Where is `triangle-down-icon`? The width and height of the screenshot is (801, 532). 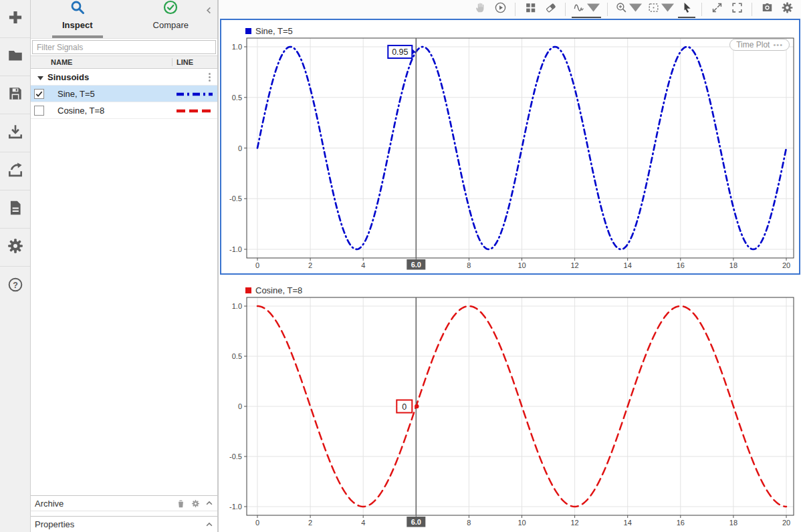 triangle-down-icon is located at coordinates (40, 78).